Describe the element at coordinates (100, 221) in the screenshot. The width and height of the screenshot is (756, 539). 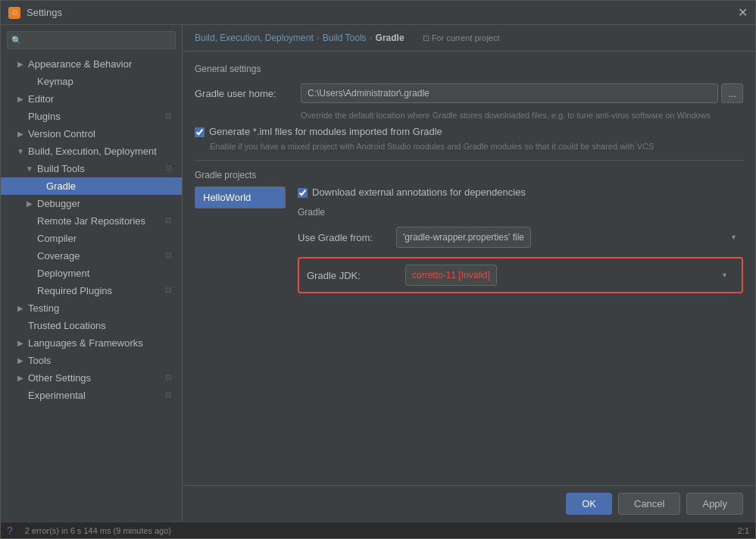
I see `sidebar-item-label: Remote Jar Repositories` at that location.